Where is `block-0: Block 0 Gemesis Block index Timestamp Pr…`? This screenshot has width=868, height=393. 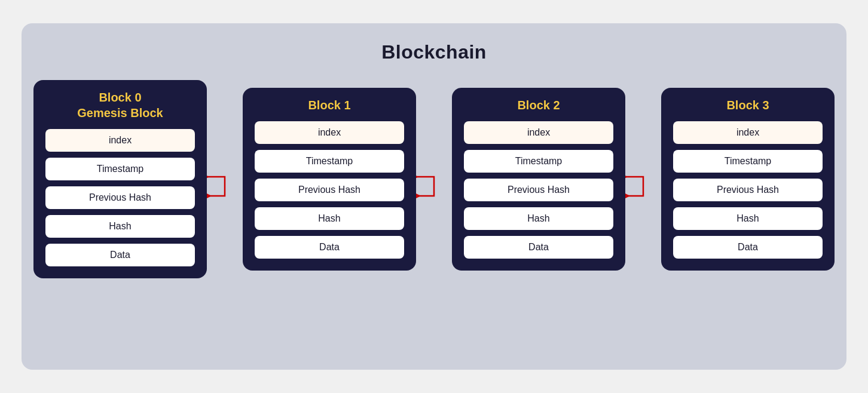 block-0: Block 0 Gemesis Block index Timestamp Pr… is located at coordinates (120, 179).